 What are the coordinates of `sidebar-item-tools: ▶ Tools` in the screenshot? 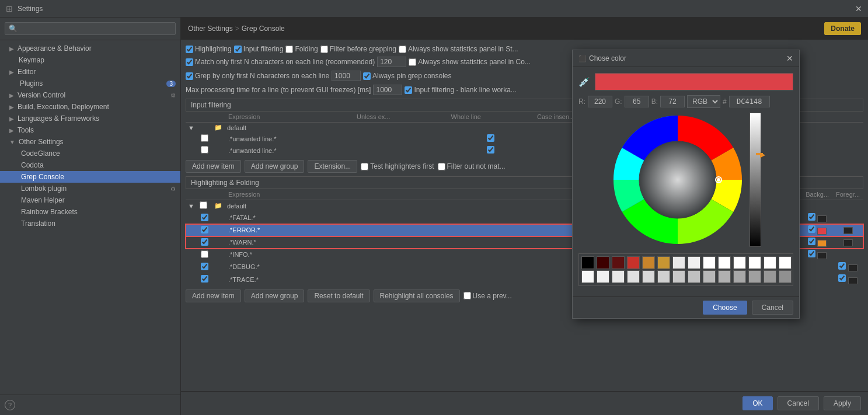 It's located at (90, 130).